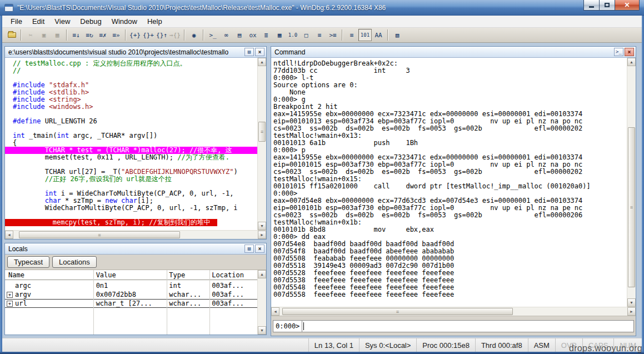  I want to click on menu-item-view: View, so click(62, 21).